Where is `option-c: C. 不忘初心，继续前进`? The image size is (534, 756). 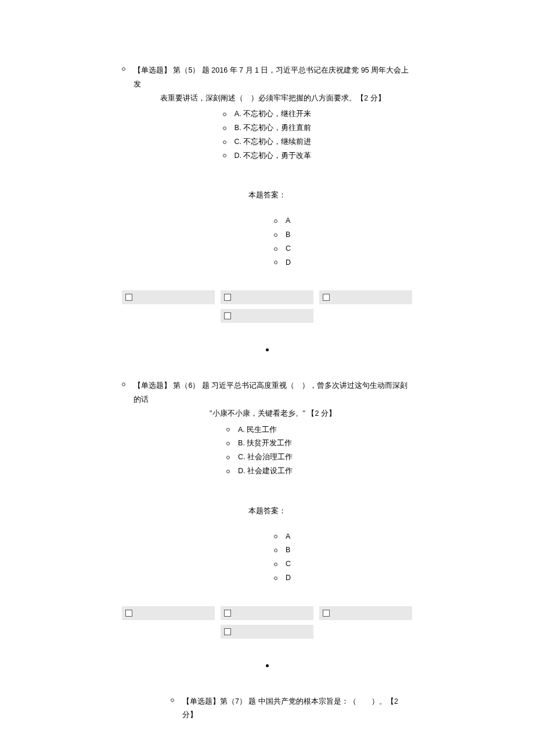 option-c: C. 不忘初心，继续前进 is located at coordinates (267, 142).